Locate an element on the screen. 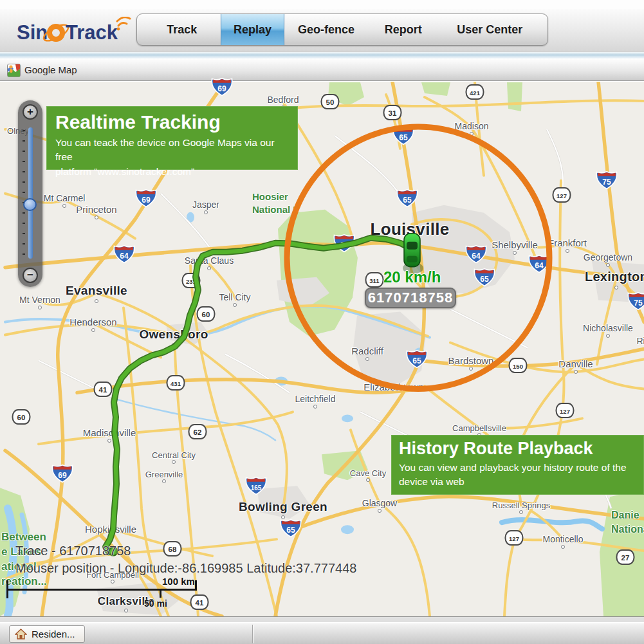  scale-tick-left is located at coordinates (8, 589).